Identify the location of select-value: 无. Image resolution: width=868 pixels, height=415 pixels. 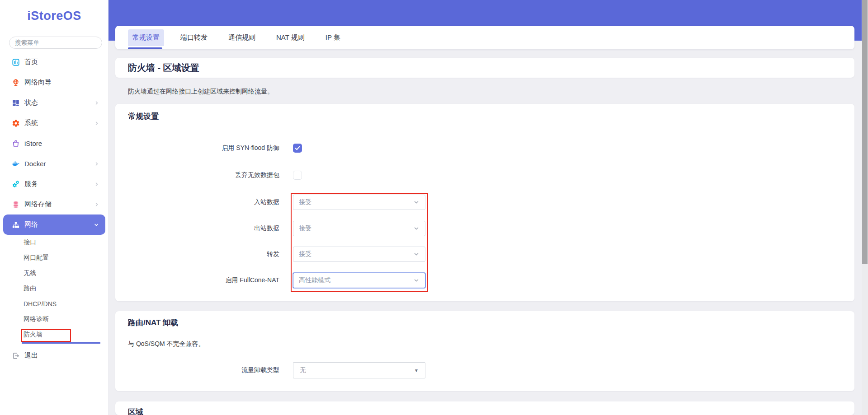
(303, 370).